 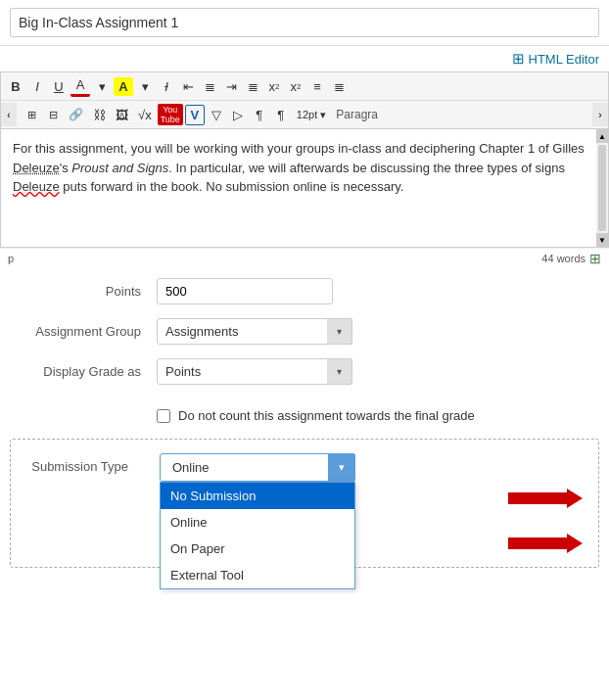 What do you see at coordinates (16, 86) in the screenshot?
I see `bold-button: B` at bounding box center [16, 86].